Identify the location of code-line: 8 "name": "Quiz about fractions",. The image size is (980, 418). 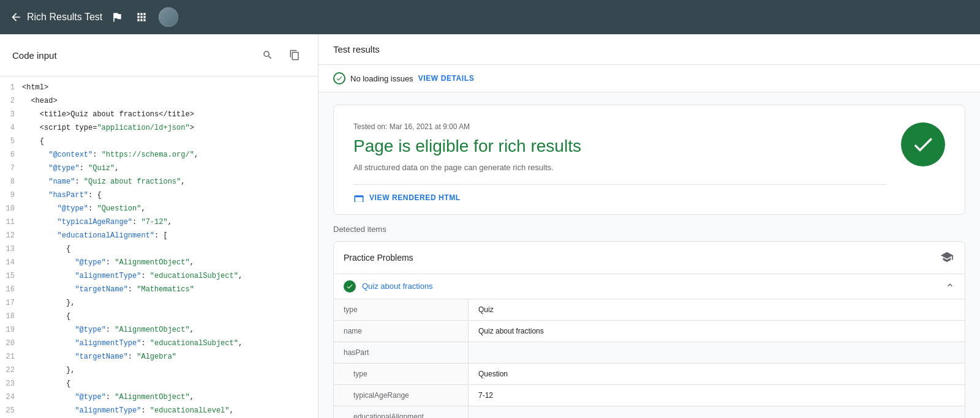
(159, 182).